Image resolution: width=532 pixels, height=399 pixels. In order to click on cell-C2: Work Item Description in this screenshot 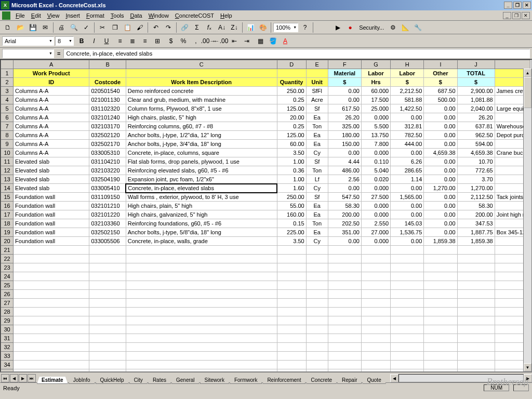, I will do `click(202, 82)`.